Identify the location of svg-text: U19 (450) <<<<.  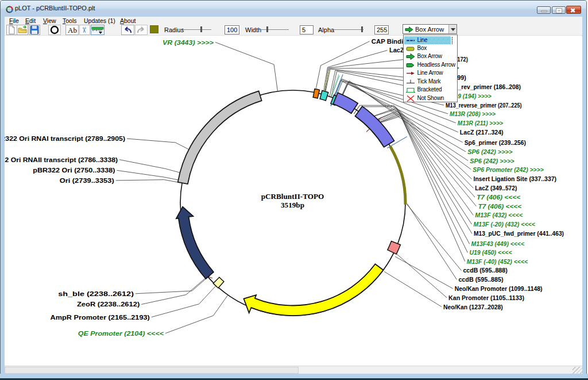
(490, 252).